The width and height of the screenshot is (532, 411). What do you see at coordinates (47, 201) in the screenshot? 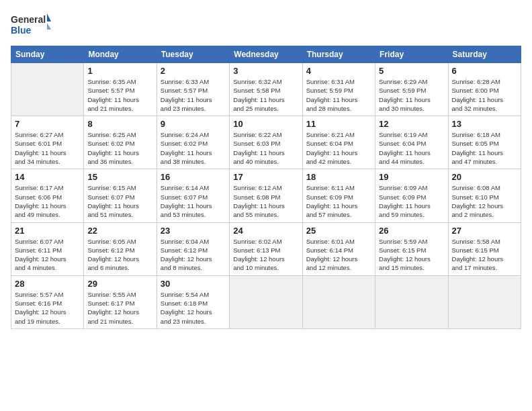
I see `day-info: Sunrise: 6:17 AMSunset: 6:06 PMDaylight:…` at bounding box center [47, 201].